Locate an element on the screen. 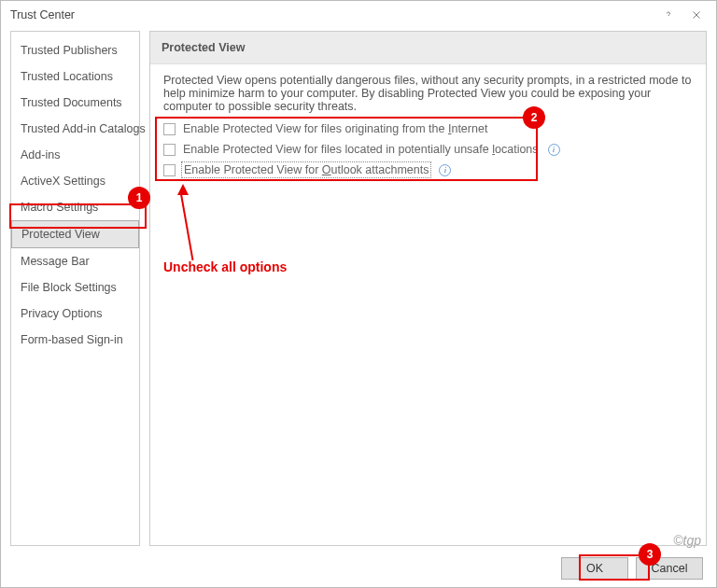 This screenshot has height=588, width=717. sidebar-item-trusted-locations: Trusted Locations is located at coordinates (75, 77).